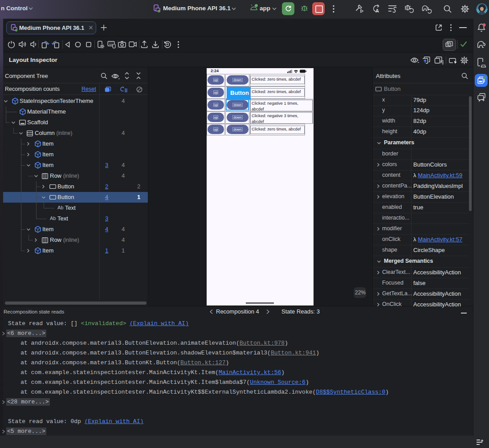  I want to click on svg-text: A, so click(377, 11).